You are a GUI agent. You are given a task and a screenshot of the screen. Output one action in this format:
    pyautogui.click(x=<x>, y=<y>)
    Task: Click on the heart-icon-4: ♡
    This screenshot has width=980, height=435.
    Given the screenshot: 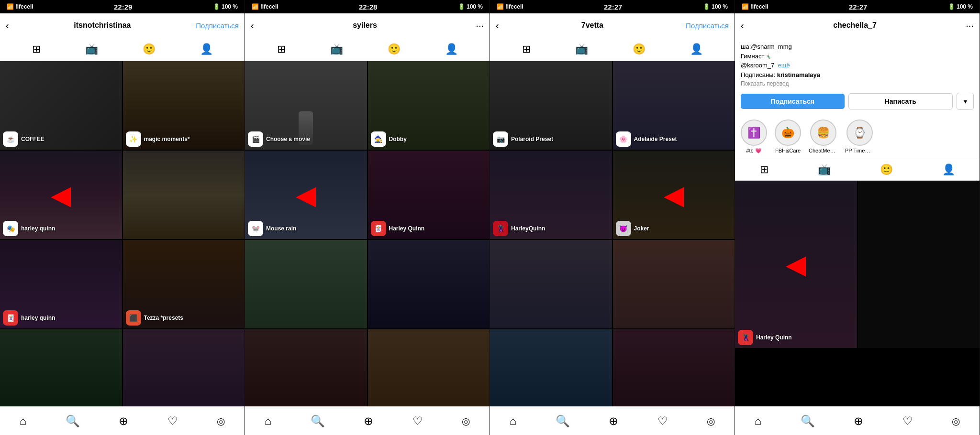 What is the action you would take?
    pyautogui.click(x=908, y=421)
    